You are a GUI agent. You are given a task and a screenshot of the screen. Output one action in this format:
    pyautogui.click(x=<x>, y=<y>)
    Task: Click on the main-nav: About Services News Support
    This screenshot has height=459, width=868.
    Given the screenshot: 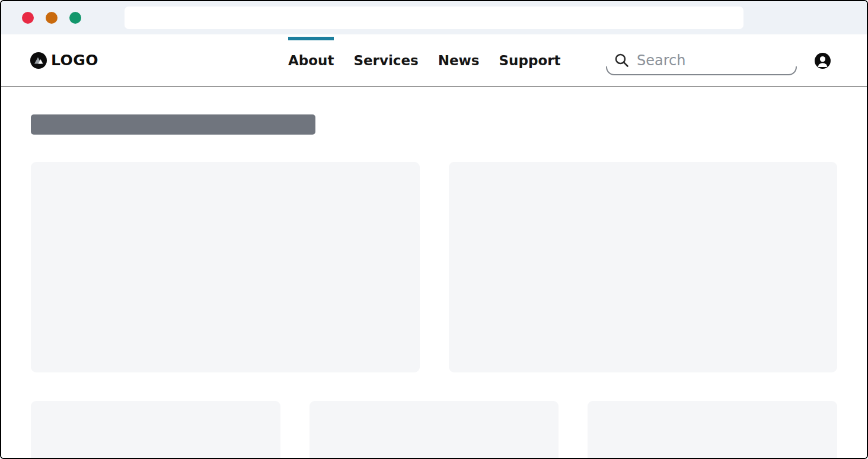 What is the action you would take?
    pyautogui.click(x=425, y=60)
    